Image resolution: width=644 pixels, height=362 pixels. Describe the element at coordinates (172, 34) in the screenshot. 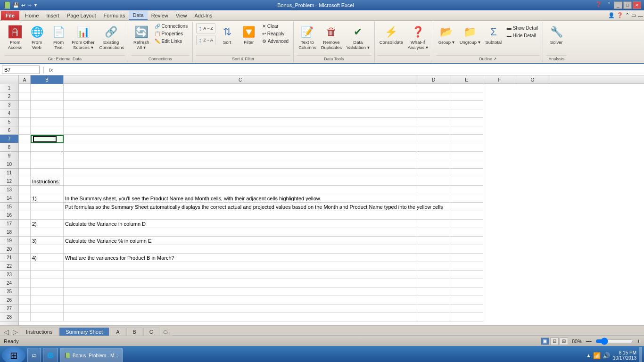

I see `properties-button: 📋 Properties` at that location.